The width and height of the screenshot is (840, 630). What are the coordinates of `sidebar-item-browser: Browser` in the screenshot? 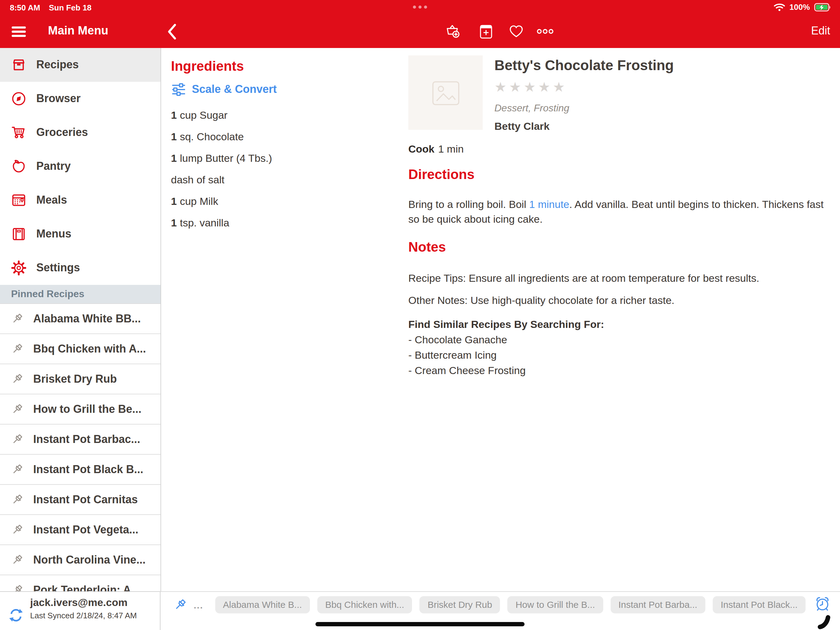 It's located at (81, 99).